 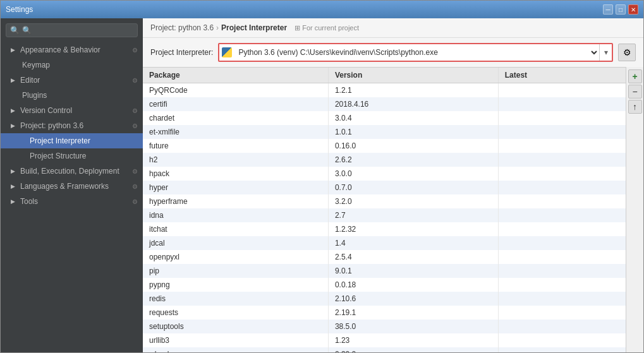 I want to click on close-button: ✕, so click(x=633, y=9).